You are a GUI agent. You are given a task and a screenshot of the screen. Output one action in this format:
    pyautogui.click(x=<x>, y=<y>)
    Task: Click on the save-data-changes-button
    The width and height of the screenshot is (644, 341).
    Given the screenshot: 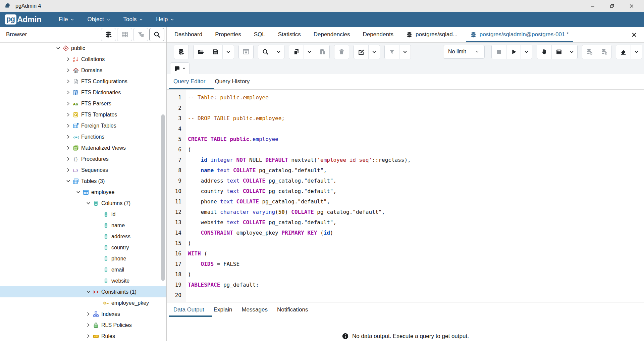 What is the action you would take?
    pyautogui.click(x=246, y=52)
    